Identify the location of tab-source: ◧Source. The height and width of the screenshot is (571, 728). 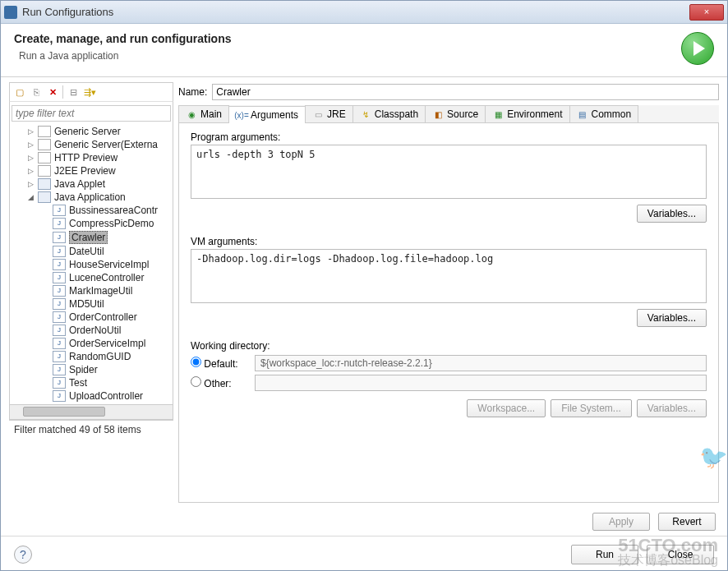
(455, 113).